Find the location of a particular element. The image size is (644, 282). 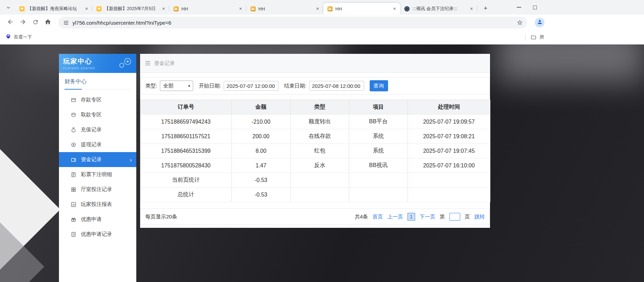

cell-amount: -0.53 is located at coordinates (261, 180).